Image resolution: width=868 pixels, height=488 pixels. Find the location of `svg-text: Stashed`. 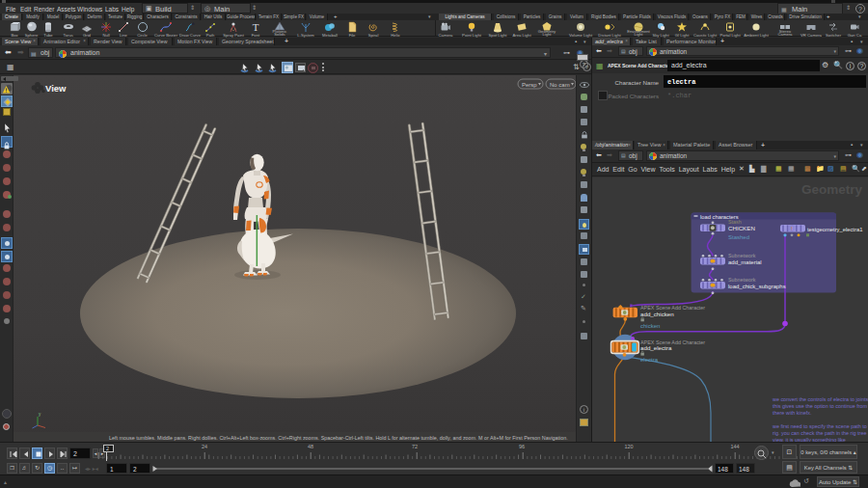

svg-text: Stashed is located at coordinates (739, 237).